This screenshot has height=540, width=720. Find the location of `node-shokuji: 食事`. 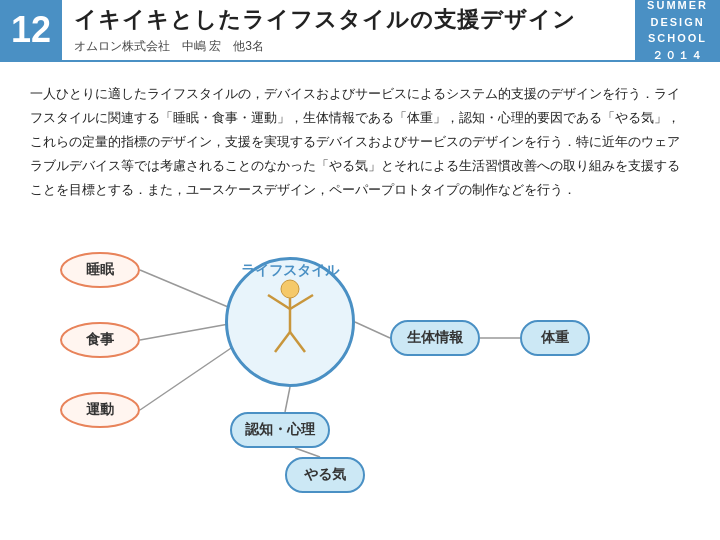

node-shokuji: 食事 is located at coordinates (100, 340).